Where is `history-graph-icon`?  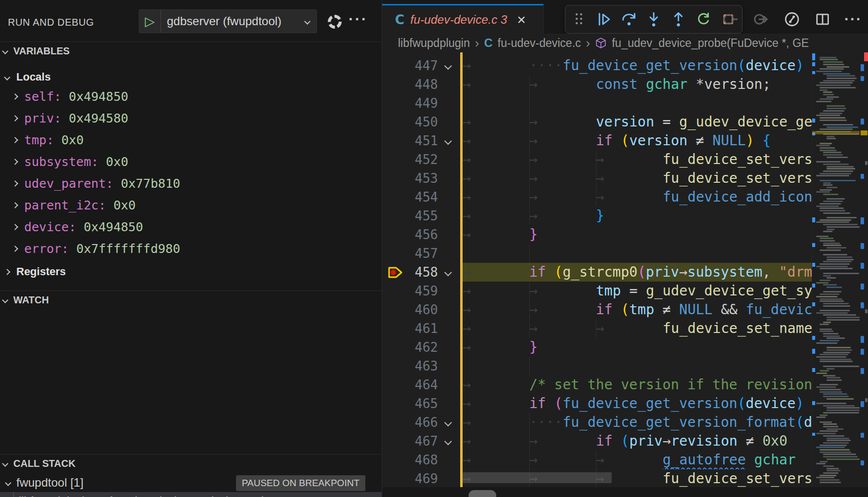
history-graph-icon is located at coordinates (792, 19).